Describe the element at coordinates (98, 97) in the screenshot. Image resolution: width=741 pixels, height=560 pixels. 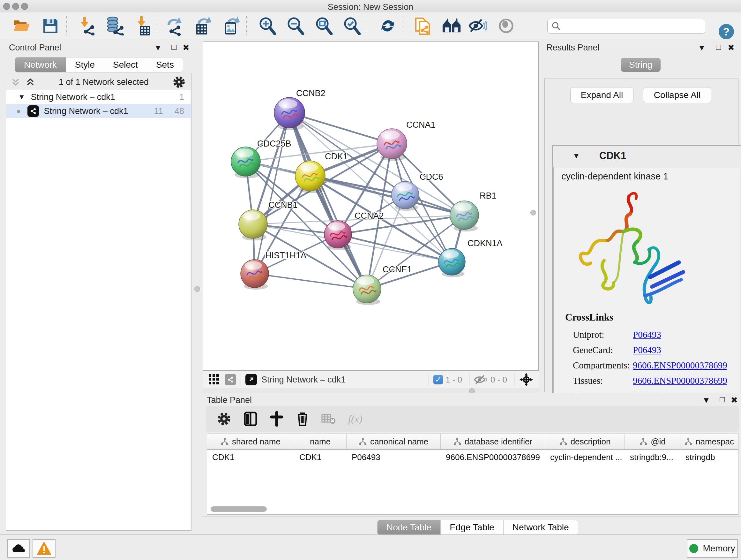
I see `network-collection-row: ▼ String Network – cdk1 1` at that location.